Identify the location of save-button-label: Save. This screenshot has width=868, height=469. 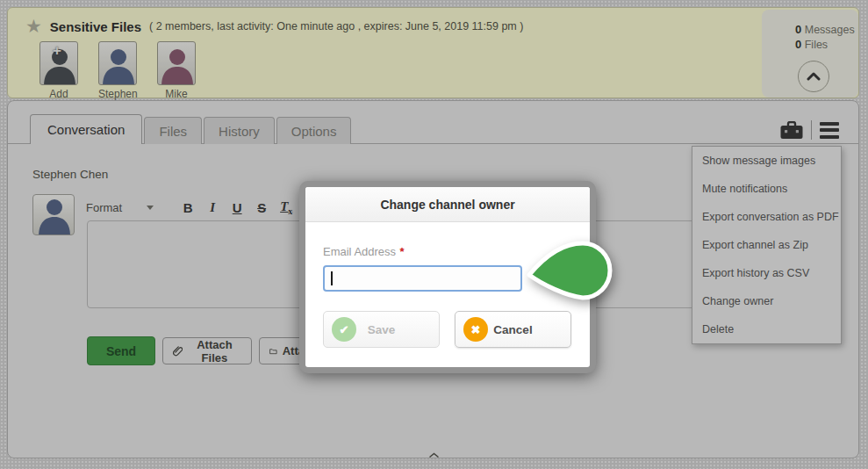
(382, 330).